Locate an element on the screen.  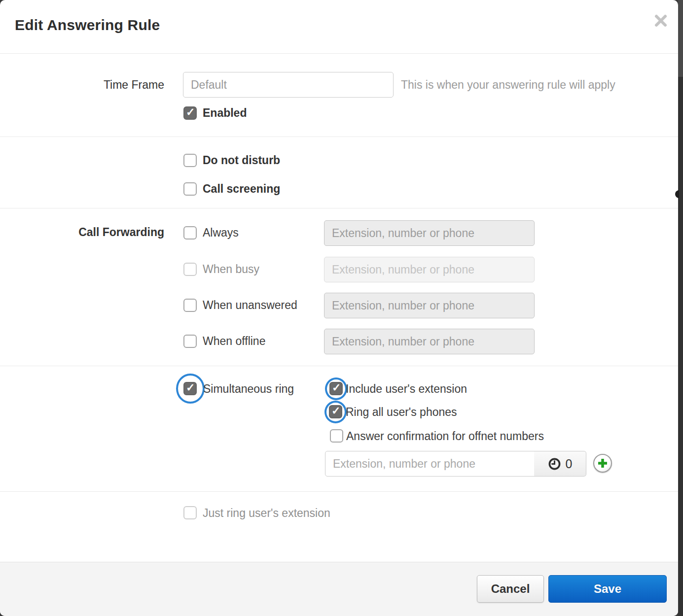
forward-always-input is located at coordinates (429, 233).